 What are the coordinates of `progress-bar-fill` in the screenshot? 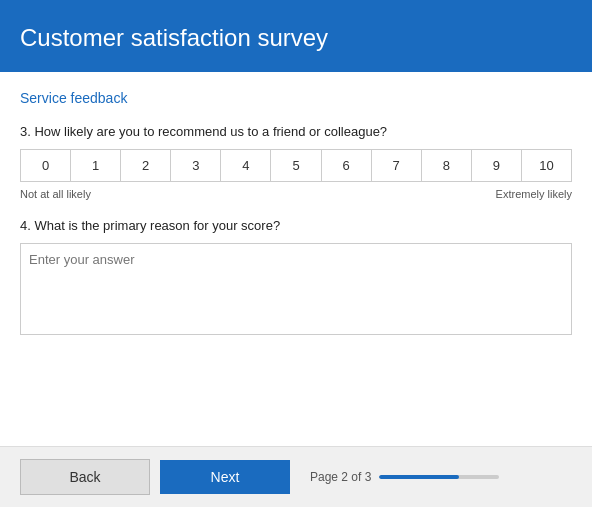 It's located at (418, 477).